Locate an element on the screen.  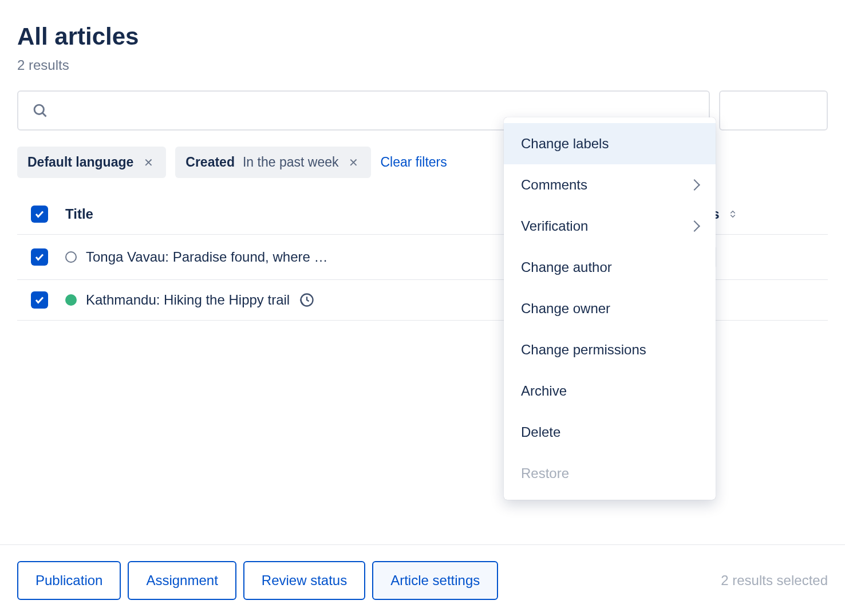
page-title: All articles is located at coordinates (422, 37).